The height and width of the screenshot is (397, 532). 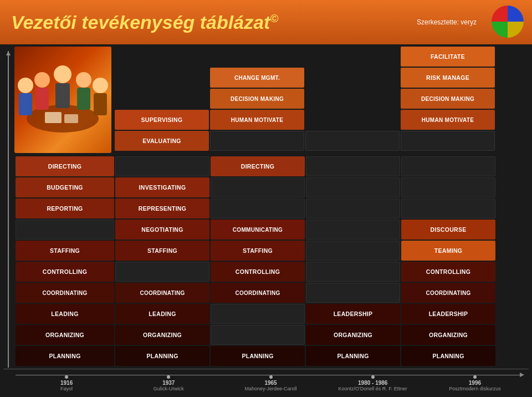 I want to click on cell-directing-3: DIRECTING, so click(x=258, y=166).